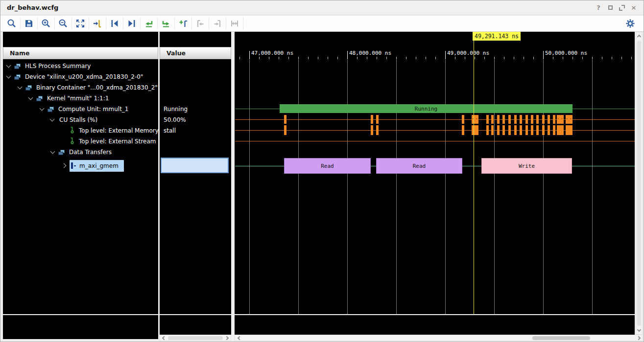 The image size is (644, 342). What do you see at coordinates (80, 152) in the screenshot?
I see `tree-row-data-transfers: Data Transfers` at bounding box center [80, 152].